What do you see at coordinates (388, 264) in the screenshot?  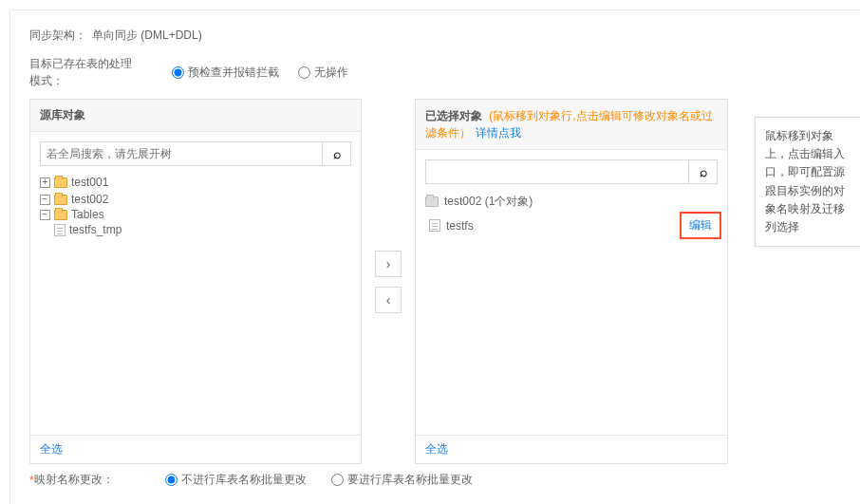 I see `move-right-button: ›` at bounding box center [388, 264].